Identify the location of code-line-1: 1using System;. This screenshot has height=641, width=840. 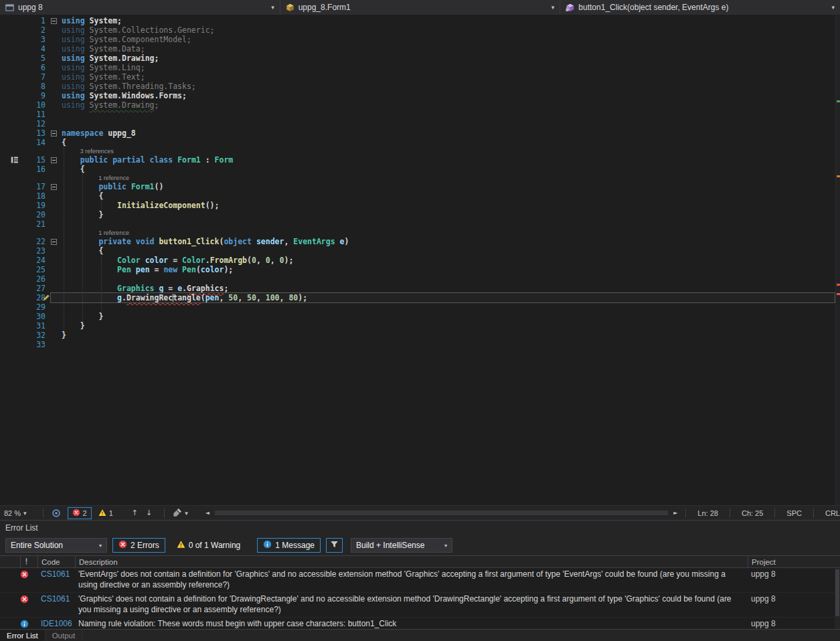
(418, 21).